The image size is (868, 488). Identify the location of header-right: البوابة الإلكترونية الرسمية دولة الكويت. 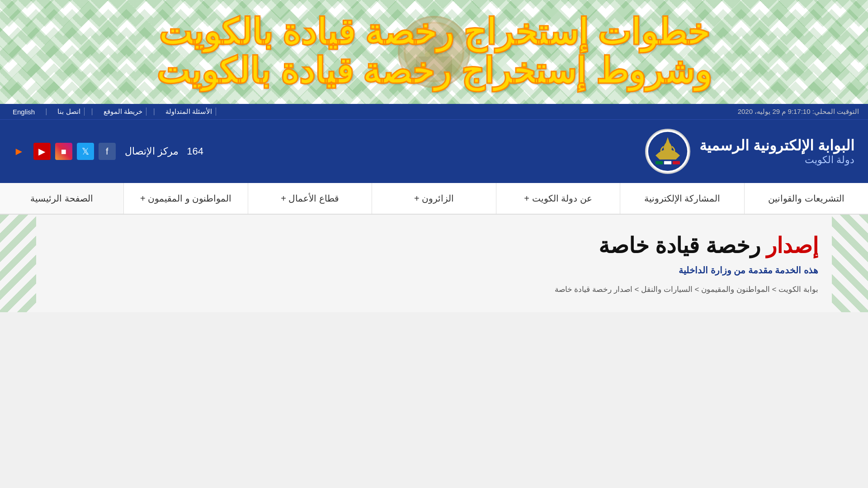
(750, 151).